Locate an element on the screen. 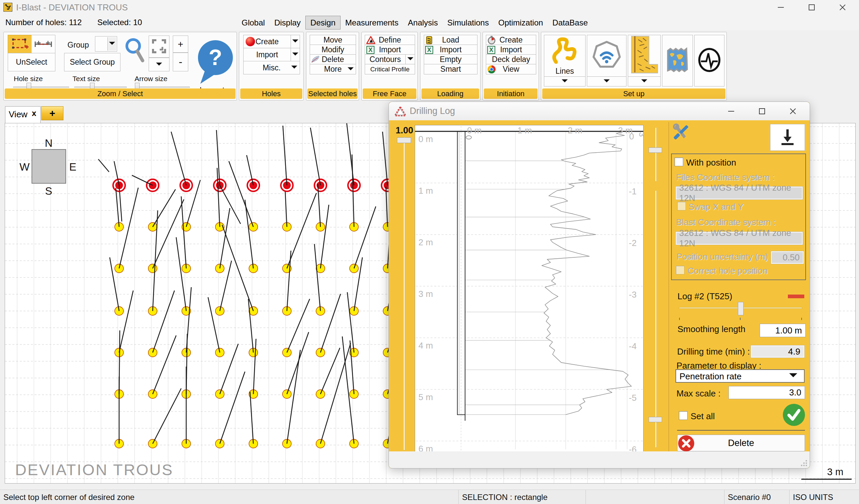  arrow-size-slider is located at coordinates (164, 87).